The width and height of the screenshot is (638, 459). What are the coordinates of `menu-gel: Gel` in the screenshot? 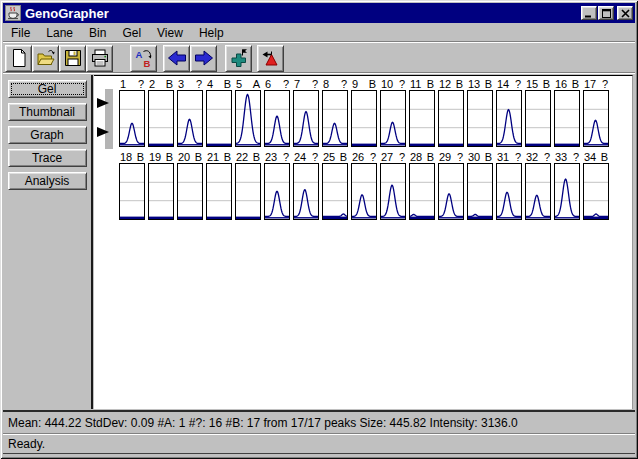 It's located at (132, 33).